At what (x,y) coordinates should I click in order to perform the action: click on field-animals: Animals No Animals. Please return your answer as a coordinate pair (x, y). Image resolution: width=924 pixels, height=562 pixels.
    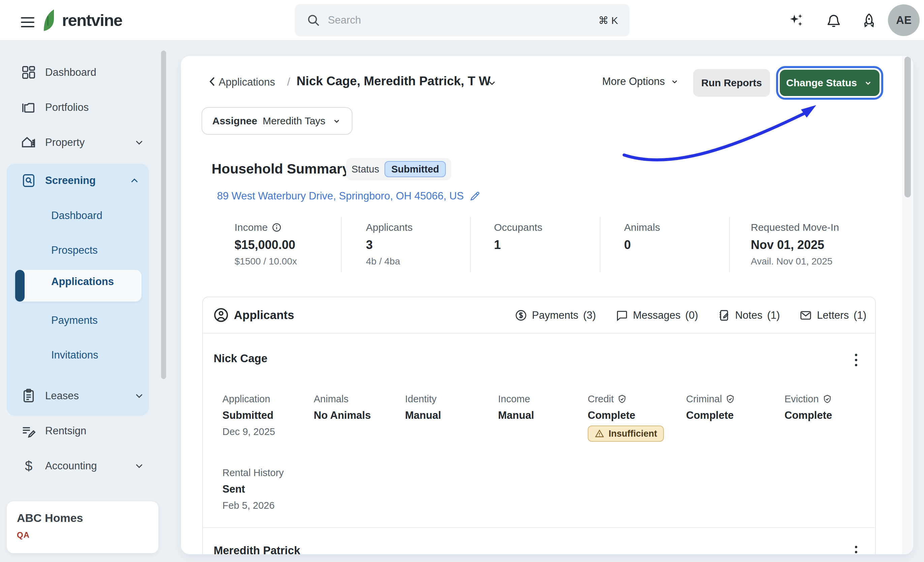
    Looking at the image, I should click on (342, 408).